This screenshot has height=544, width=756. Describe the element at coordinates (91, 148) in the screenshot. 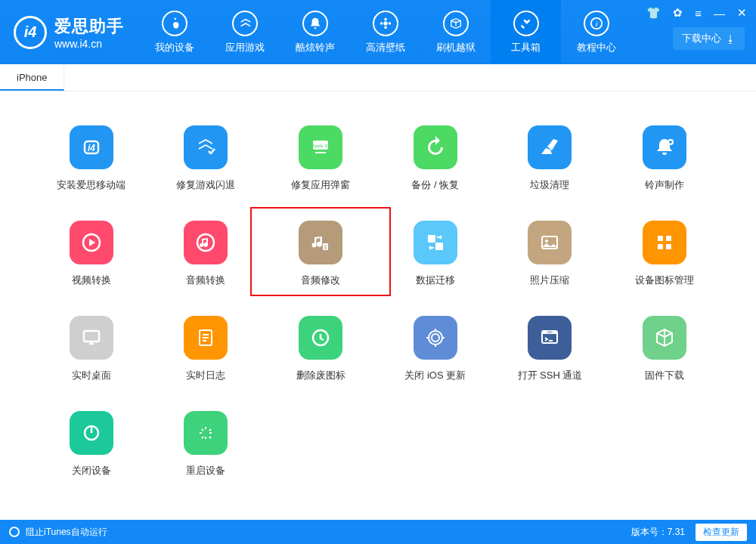

I see `svg-text: i4` at that location.